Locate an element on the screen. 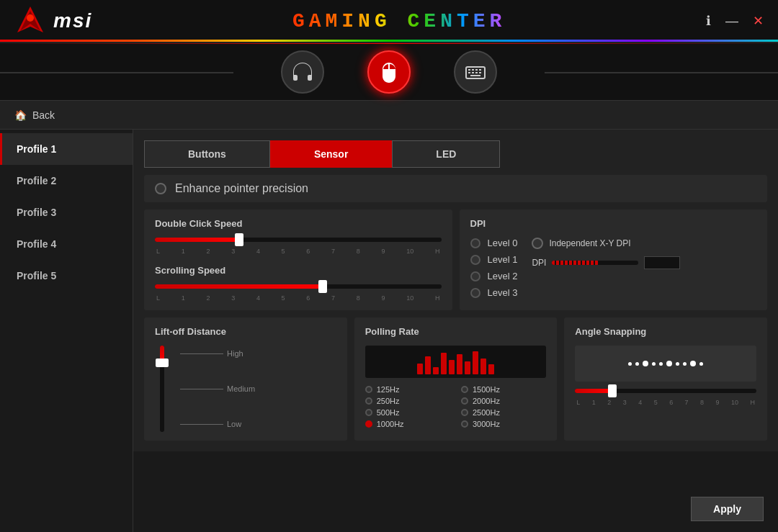 The image size is (778, 532). double-click-slider: L12345678910H is located at coordinates (298, 246).